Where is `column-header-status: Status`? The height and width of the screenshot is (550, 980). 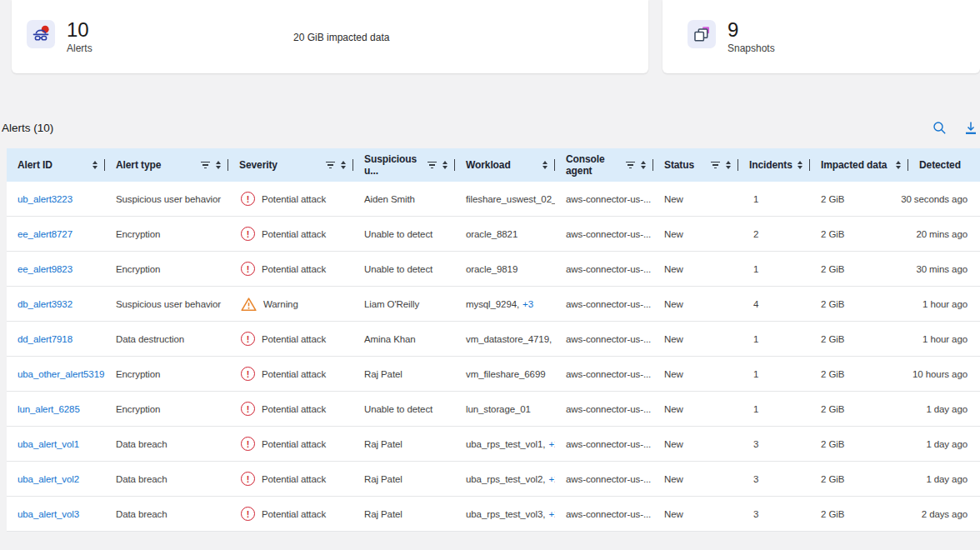 column-header-status: Status is located at coordinates (696, 165).